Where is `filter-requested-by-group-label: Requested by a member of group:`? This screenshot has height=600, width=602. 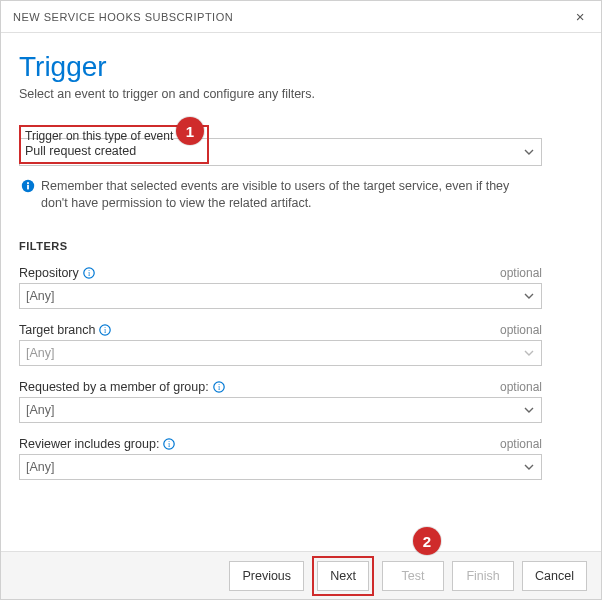
filter-requested-by-group-label: Requested by a member of group: is located at coordinates (114, 387).